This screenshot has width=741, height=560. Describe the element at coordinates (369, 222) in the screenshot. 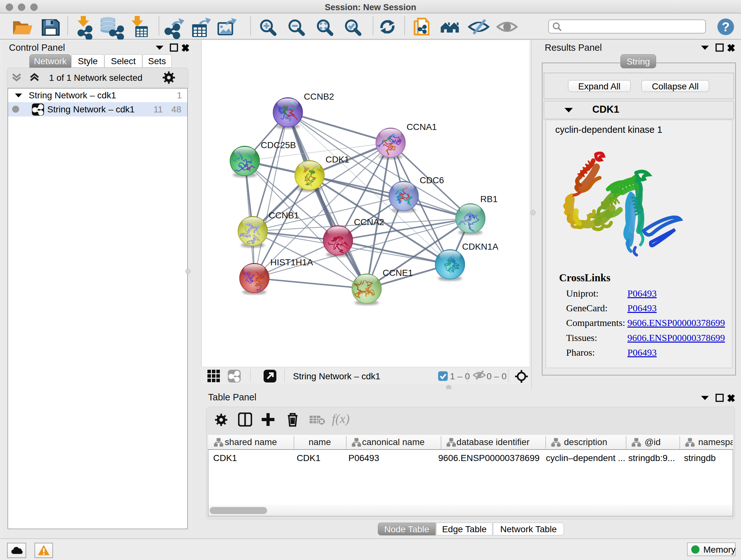

I see `svg-text: CCNA2` at that location.